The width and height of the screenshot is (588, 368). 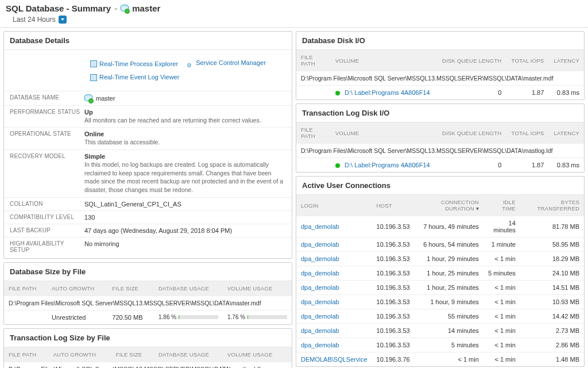 What do you see at coordinates (148, 230) in the screenshot?
I see `row-last-backup: LAST BACKUP 47 days ago (Wednesday, Augu…` at bounding box center [148, 230].